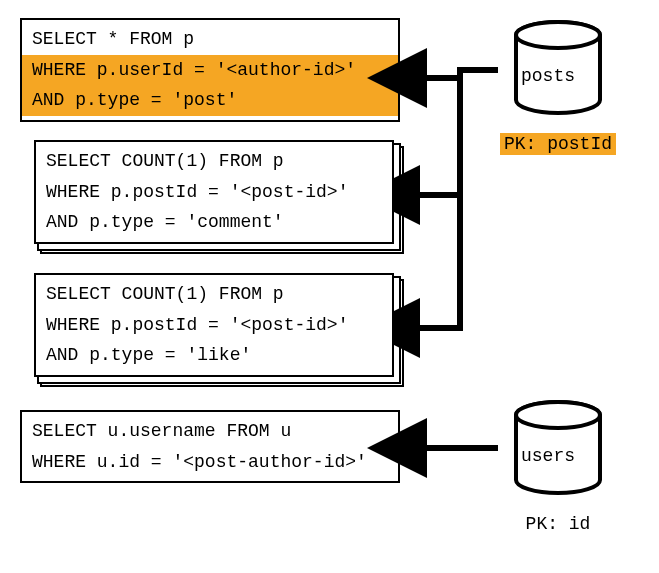  Describe the element at coordinates (558, 524) in the screenshot. I see `pk-label: PK: id` at that location.